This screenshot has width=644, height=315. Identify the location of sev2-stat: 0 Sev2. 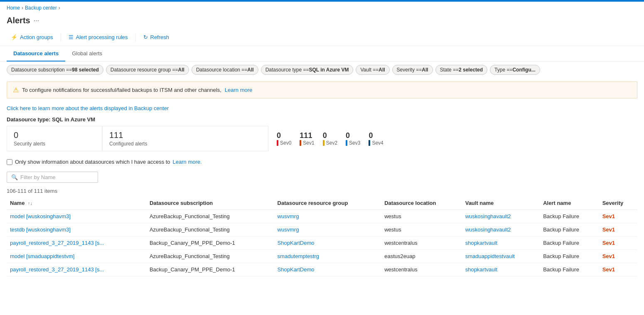
(330, 139).